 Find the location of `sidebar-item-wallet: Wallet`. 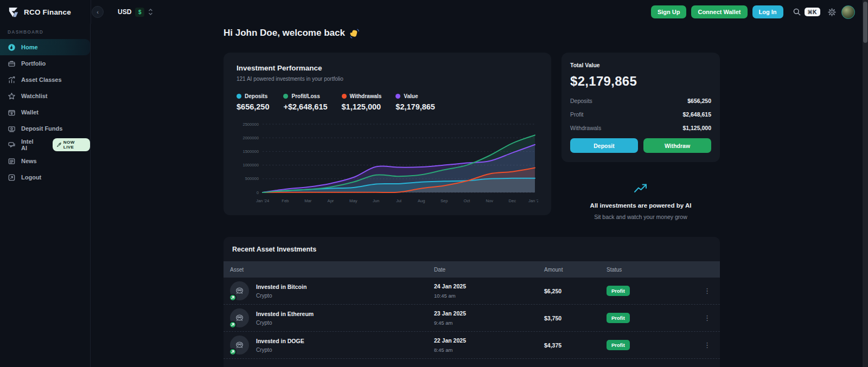

sidebar-item-wallet: Wallet is located at coordinates (45, 112).